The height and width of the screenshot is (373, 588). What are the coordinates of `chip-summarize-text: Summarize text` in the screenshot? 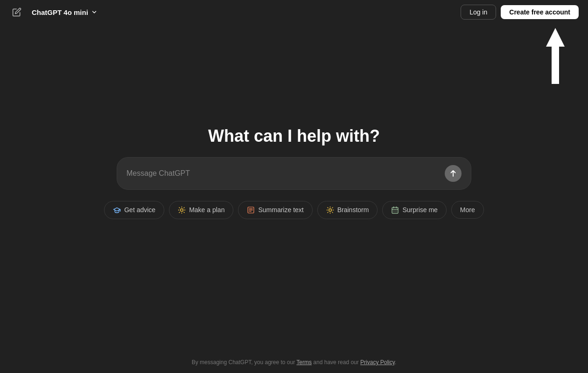 It's located at (275, 210).